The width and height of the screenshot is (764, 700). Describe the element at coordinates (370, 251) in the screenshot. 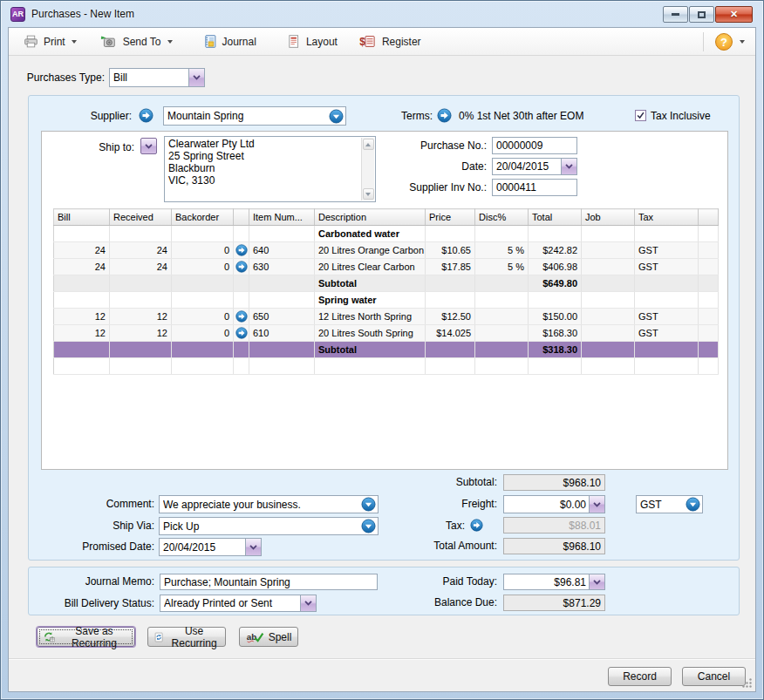

I see `cell-description: 20 Litres Orange Carbon` at that location.